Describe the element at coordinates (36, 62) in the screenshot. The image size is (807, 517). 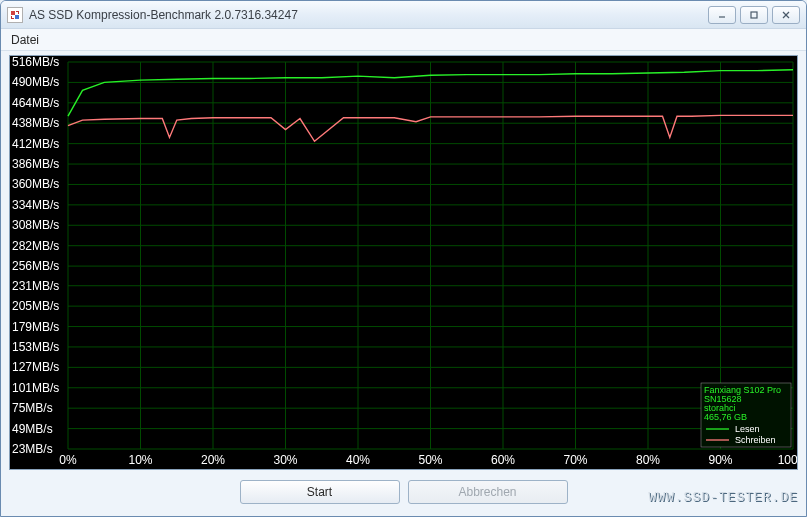
I see `y-tick-label: 516MB/s` at that location.